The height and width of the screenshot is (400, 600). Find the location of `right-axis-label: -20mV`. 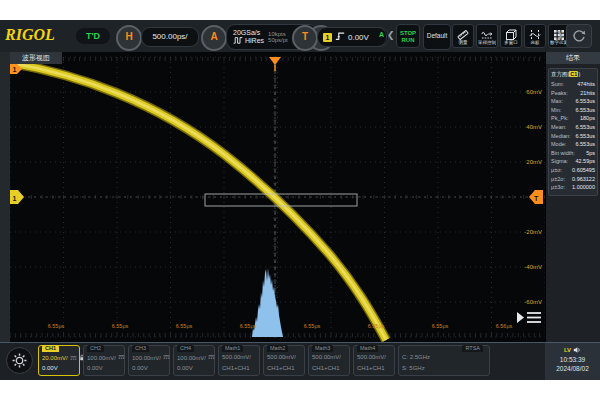

right-axis-label: -20mV is located at coordinates (522, 232).